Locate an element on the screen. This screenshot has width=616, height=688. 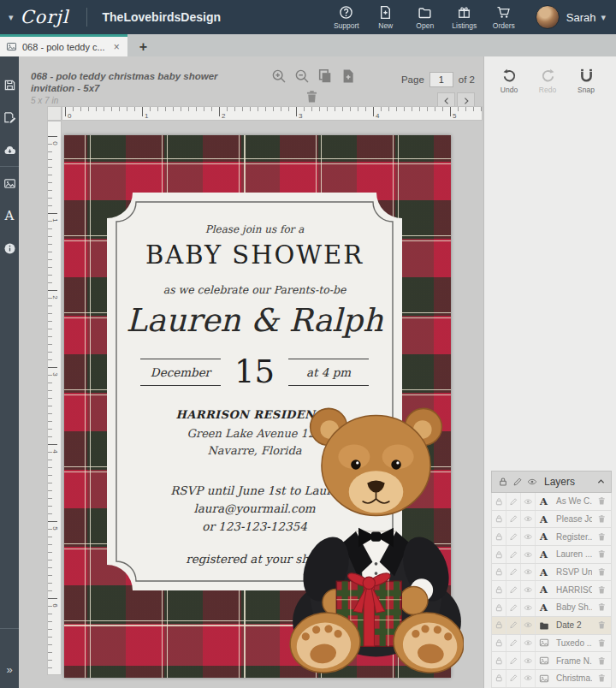
layer-row-as-we-celebrate: A As We C... is located at coordinates (551, 501).